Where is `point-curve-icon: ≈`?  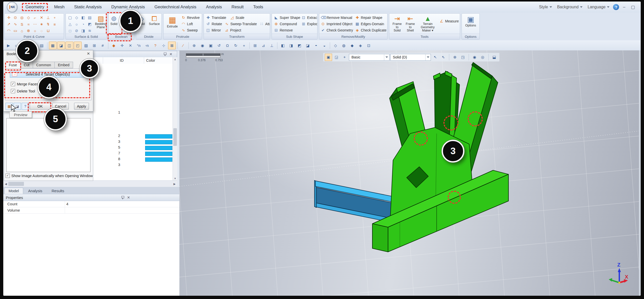 point-curve-icon: ≈ is located at coordinates (28, 24).